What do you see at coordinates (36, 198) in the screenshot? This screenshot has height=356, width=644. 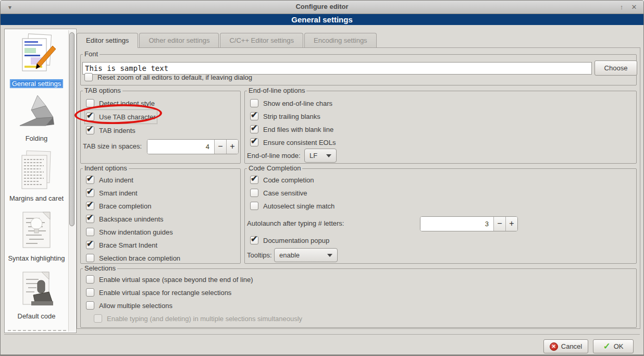 I see `sidebar-item-label: Margins and caret` at bounding box center [36, 198].